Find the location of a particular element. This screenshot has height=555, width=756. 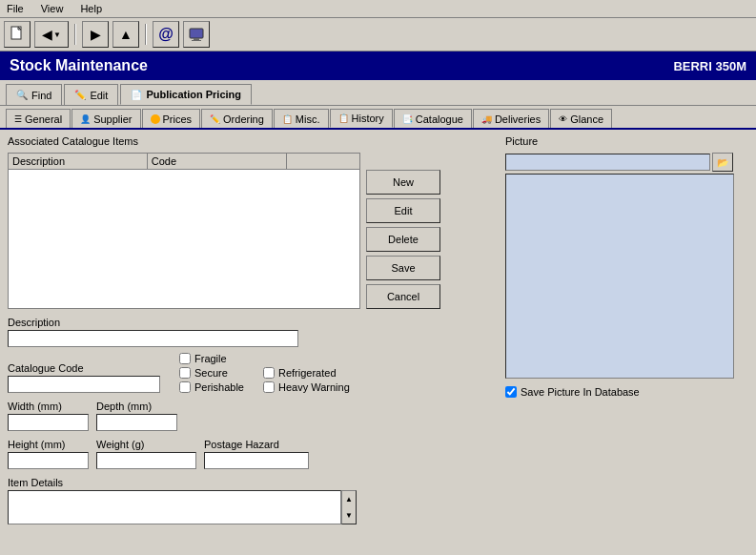

tab-history: 📋 History is located at coordinates (361, 118).